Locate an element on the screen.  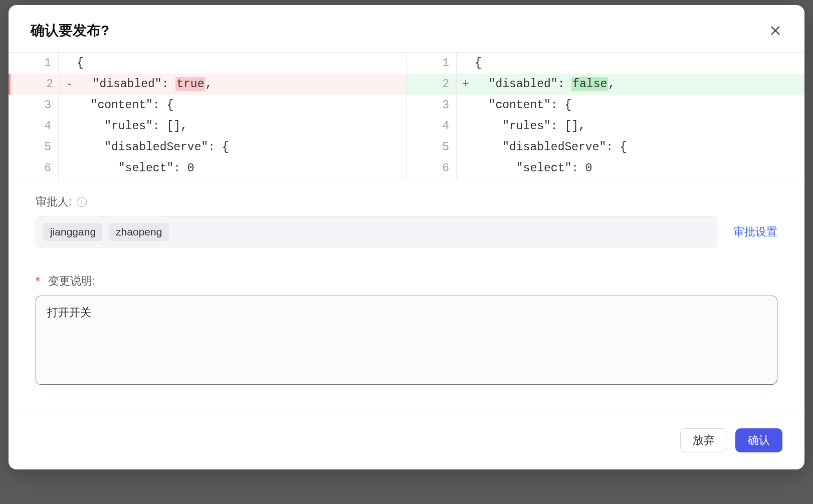
diff-marker: - is located at coordinates (70, 84).